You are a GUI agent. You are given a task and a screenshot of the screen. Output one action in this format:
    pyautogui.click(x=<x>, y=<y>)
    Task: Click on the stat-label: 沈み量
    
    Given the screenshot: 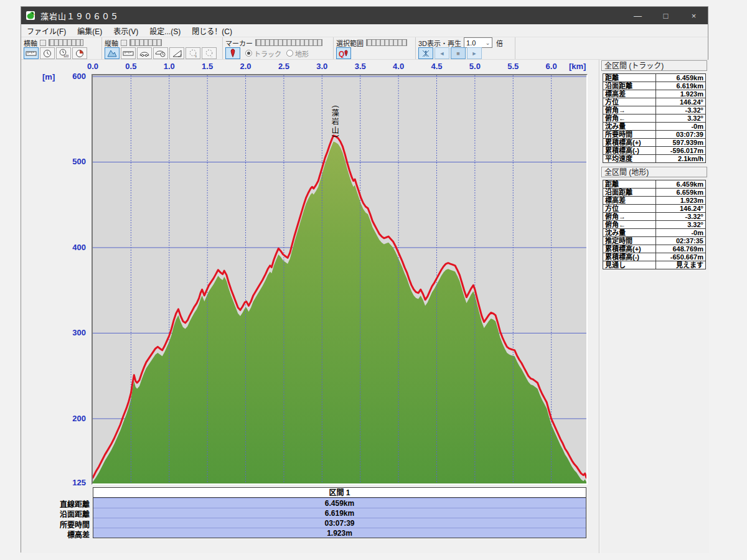 What is the action you would take?
    pyautogui.click(x=630, y=233)
    